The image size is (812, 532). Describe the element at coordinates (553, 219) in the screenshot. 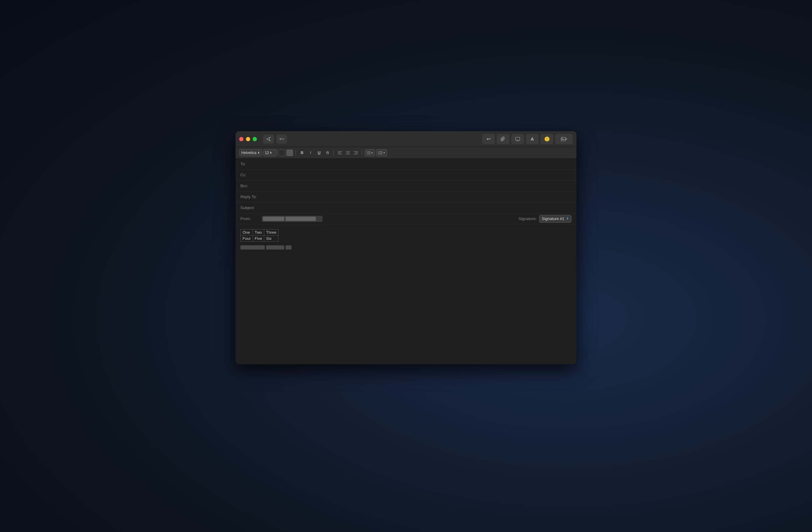

I see `signature-value: Signature #1` at that location.